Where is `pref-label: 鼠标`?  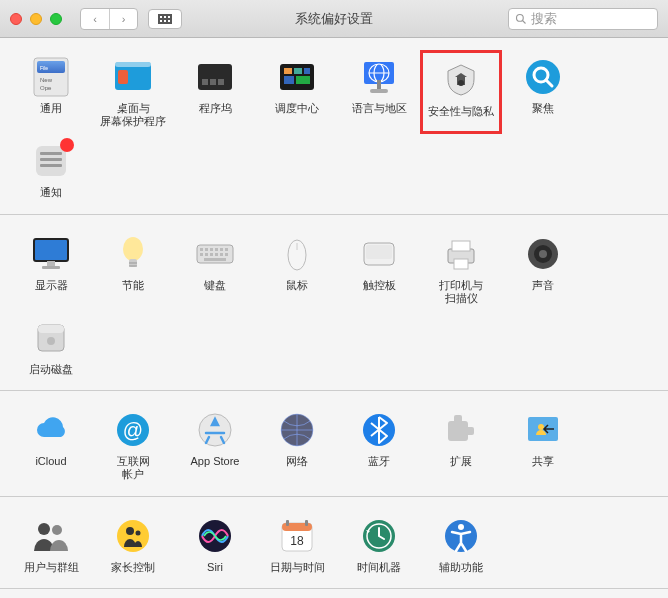 pref-label: 鼠标 is located at coordinates (297, 286).